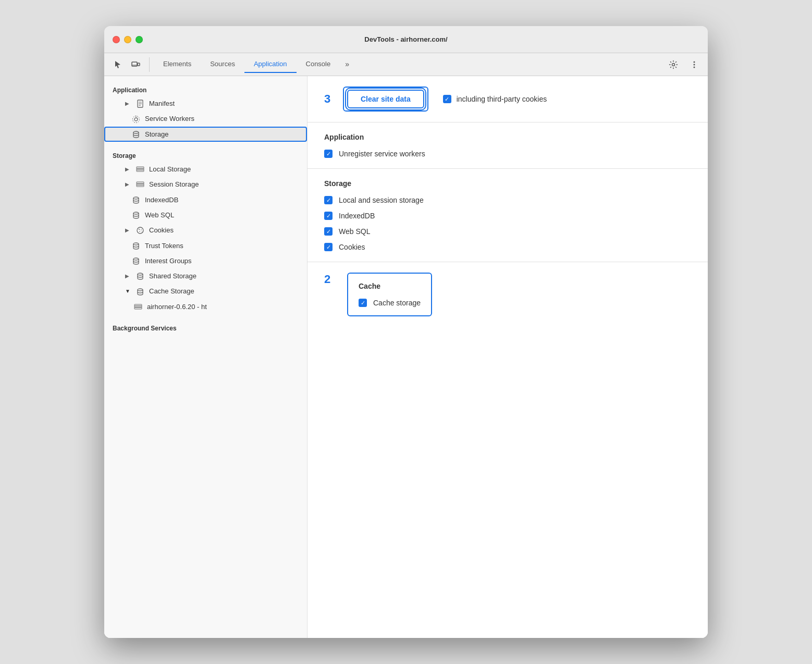 Image resolution: width=812 pixels, height=664 pixels. What do you see at coordinates (222, 215) in the screenshot?
I see `web-sql-label: Web SQL` at bounding box center [222, 215].